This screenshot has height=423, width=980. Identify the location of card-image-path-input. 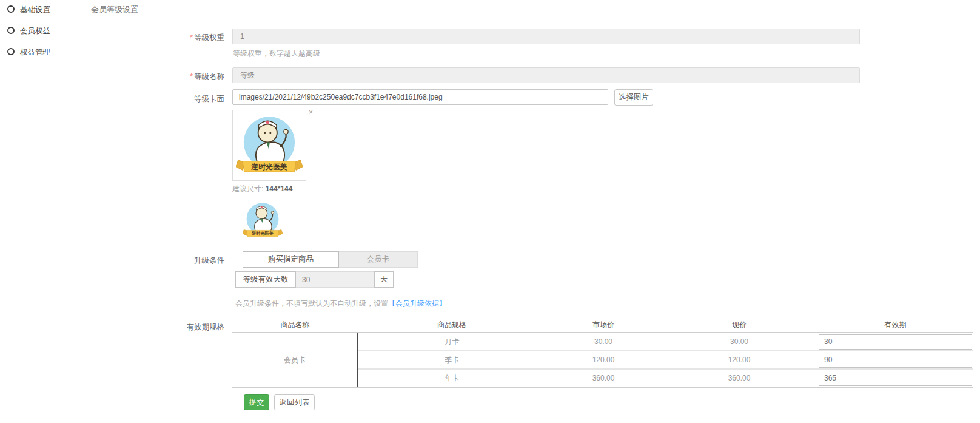
(420, 97).